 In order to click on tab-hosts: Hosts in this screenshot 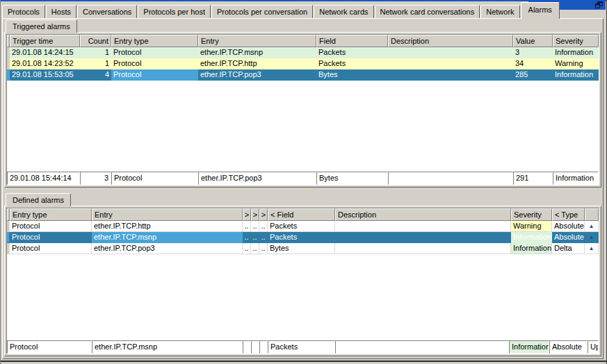, I will do `click(61, 11)`.